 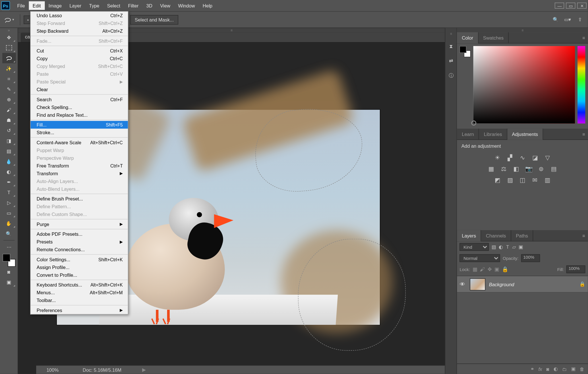 I want to click on tab-libraries: Libraries, so click(x=493, y=134).